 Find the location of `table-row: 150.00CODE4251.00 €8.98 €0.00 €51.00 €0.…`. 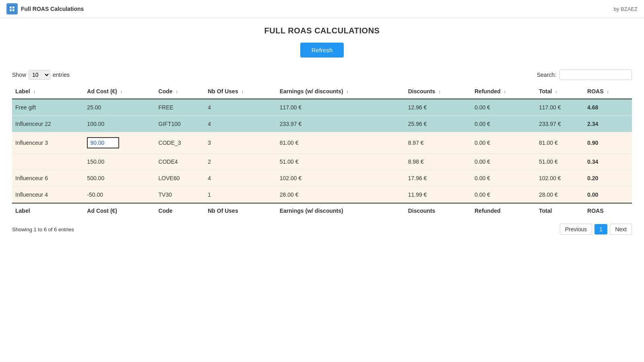

table-row: 150.00CODE4251.00 €8.98 €0.00 €51.00 €0.… is located at coordinates (322, 162).